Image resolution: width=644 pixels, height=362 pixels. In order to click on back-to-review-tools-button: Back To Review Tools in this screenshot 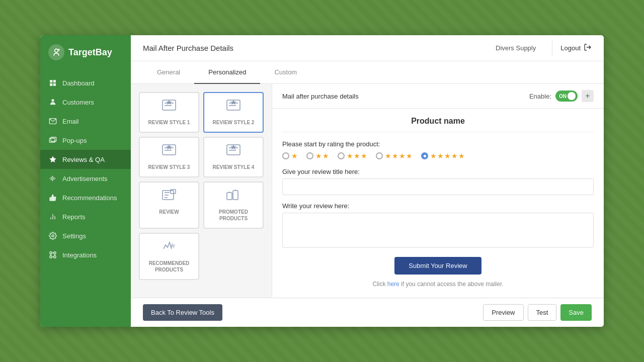, I will do `click(183, 313)`.